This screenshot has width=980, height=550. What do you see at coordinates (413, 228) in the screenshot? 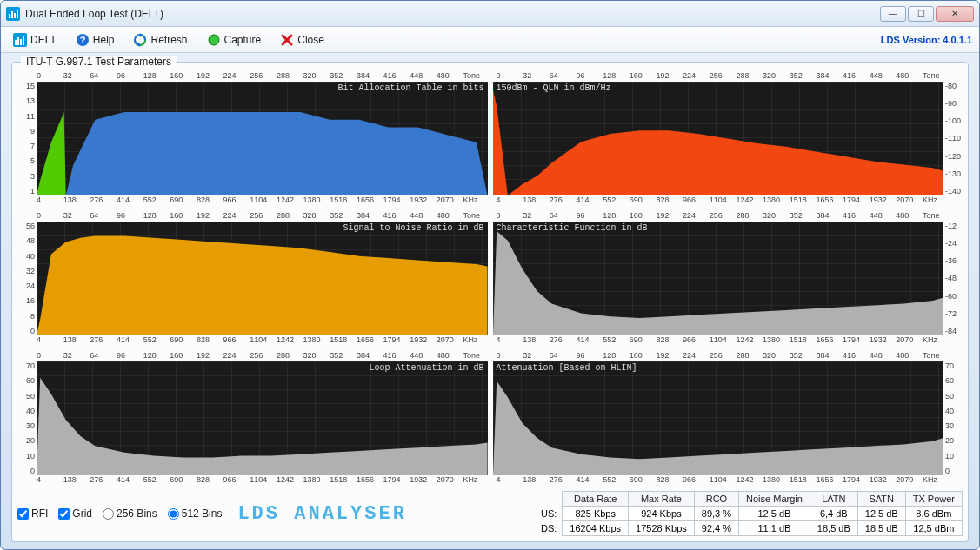
I see `plot-title: Signal to Noise Ratio in dB` at bounding box center [413, 228].